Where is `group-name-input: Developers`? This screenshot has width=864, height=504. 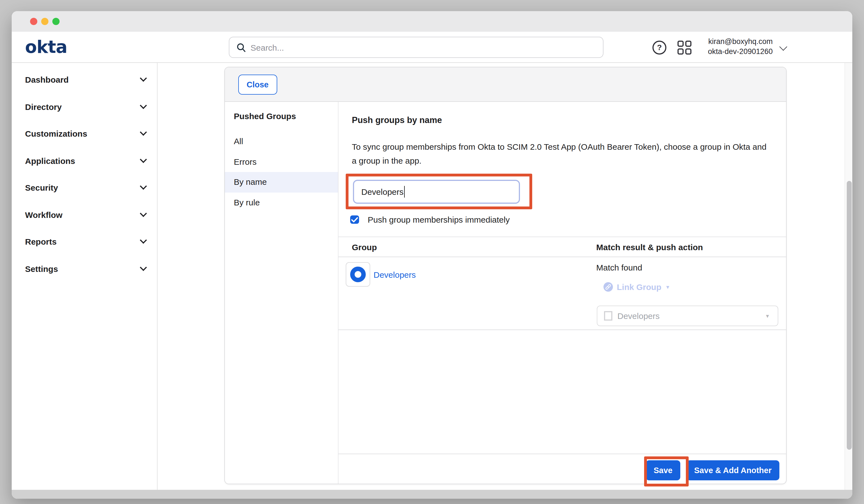
group-name-input: Developers is located at coordinates (436, 192).